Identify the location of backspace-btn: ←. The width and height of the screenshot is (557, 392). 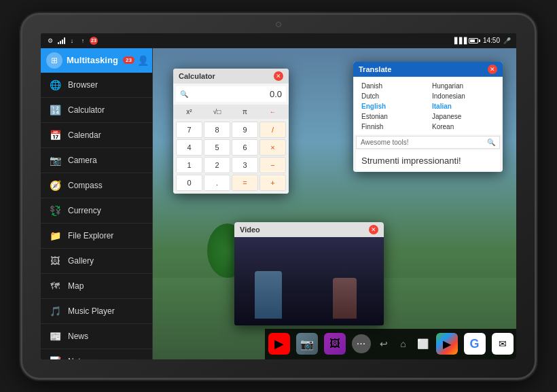
(273, 111).